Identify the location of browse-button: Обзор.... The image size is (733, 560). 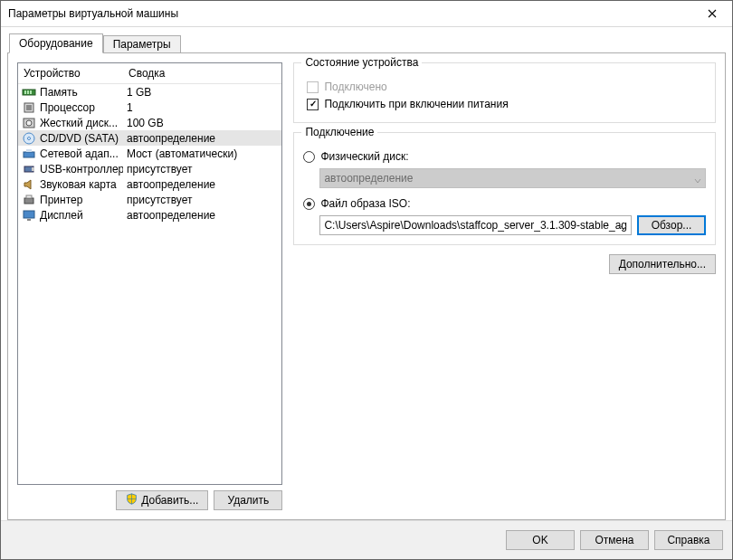
(671, 225).